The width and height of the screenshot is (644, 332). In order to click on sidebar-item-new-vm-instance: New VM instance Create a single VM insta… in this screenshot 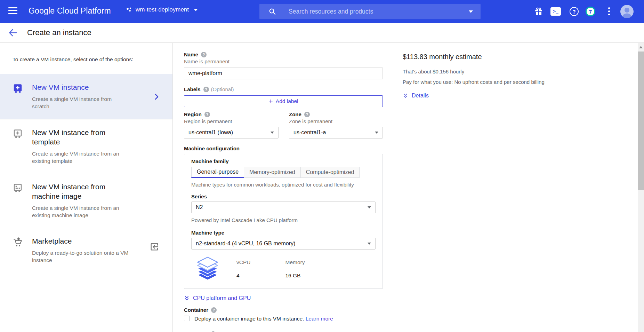, I will do `click(86, 97)`.